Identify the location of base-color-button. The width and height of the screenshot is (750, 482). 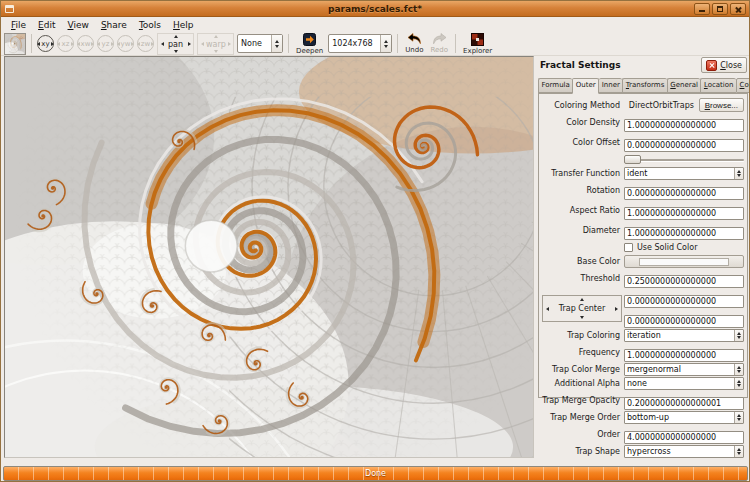
(684, 262).